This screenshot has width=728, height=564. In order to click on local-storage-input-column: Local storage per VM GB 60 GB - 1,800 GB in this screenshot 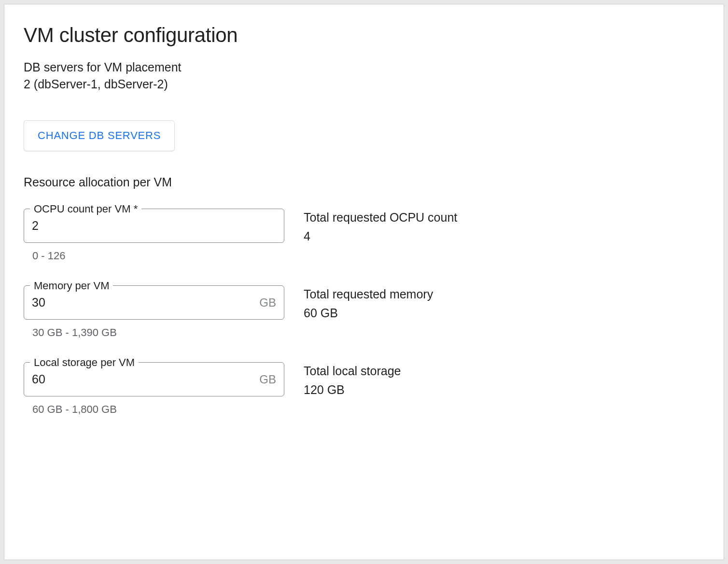, I will do `click(154, 389)`.